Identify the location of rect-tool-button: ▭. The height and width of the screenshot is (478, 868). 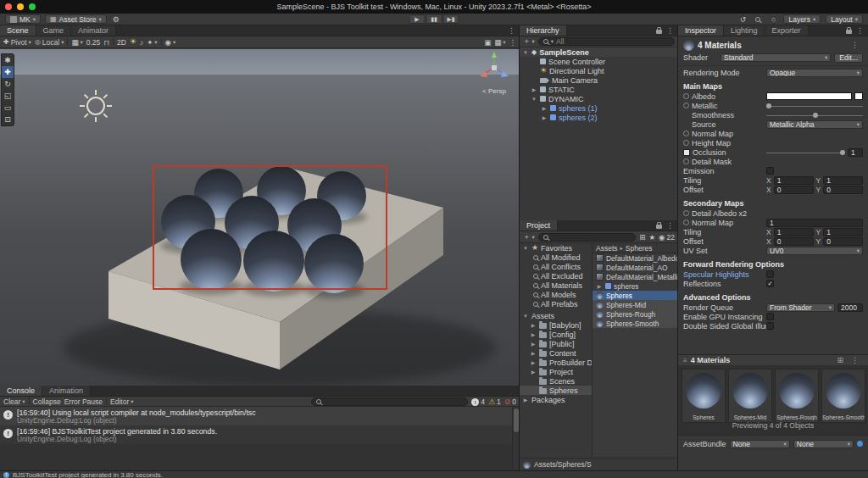
(8, 108).